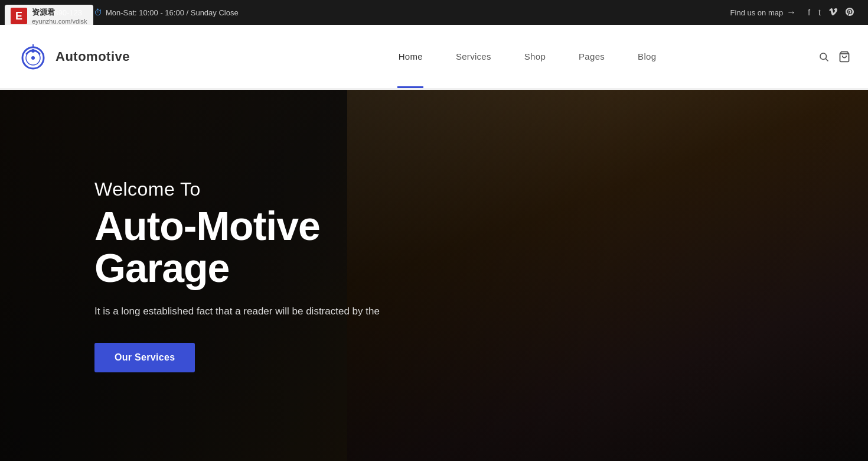 This screenshot has height=461, width=868. What do you see at coordinates (757, 13) in the screenshot?
I see `find-us-label: Find us on map` at bounding box center [757, 13].